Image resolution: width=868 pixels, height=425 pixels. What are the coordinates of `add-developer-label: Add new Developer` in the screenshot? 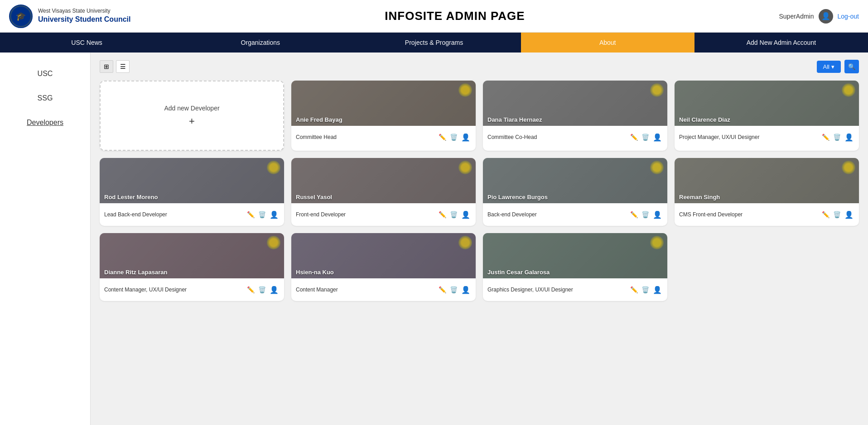 It's located at (192, 108).